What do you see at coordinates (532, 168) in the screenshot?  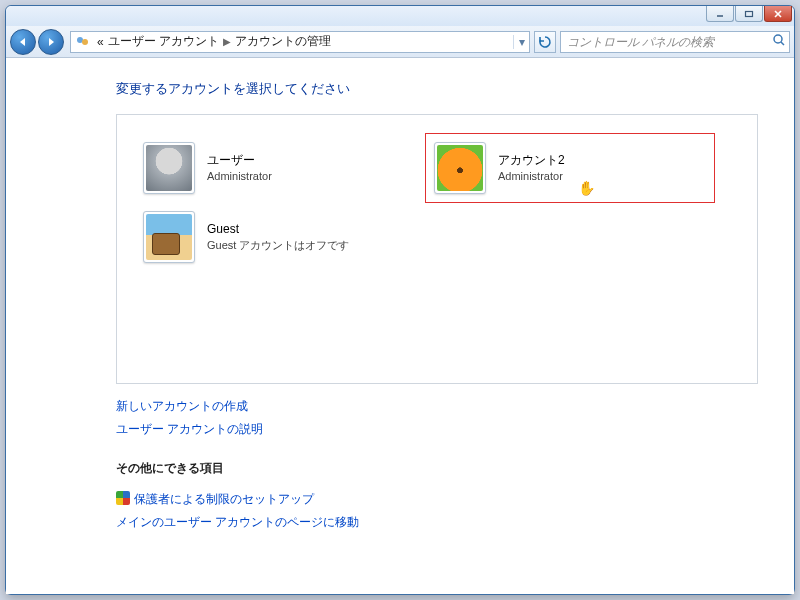 I see `account-text: アカウント2 Administrator` at bounding box center [532, 168].